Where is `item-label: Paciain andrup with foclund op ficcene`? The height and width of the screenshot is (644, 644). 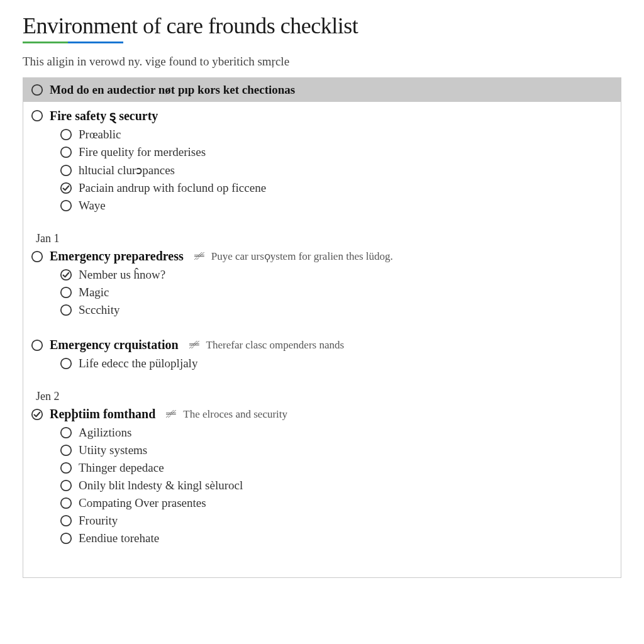 item-label: Paciain andrup with foclund op ficcene is located at coordinates (172, 188).